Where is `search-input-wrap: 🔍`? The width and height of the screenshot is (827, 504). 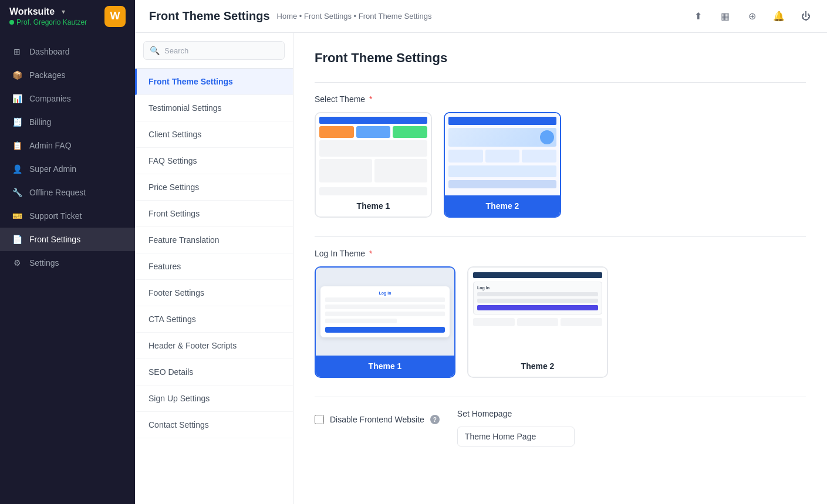 search-input-wrap: 🔍 is located at coordinates (214, 50).